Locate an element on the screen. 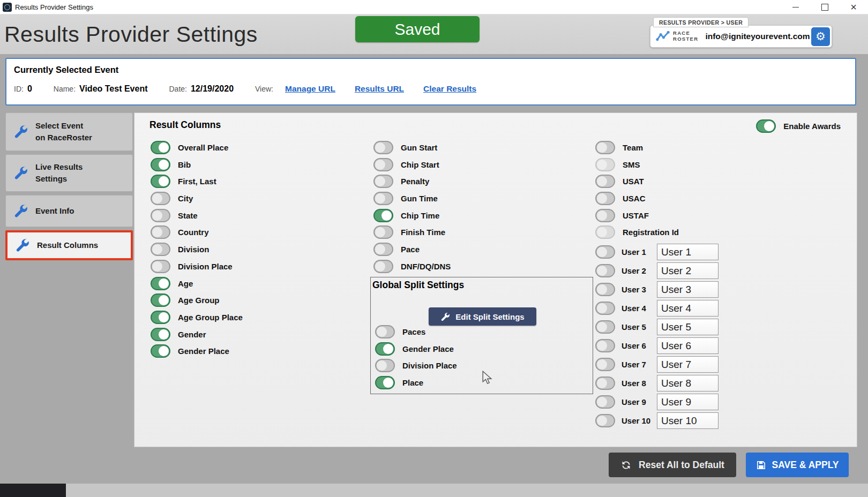 The width and height of the screenshot is (868, 497). toggle-label-first-last: First, Last is located at coordinates (197, 181).